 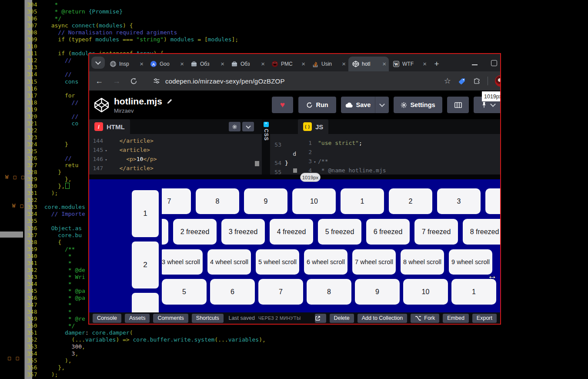 I want to click on hotline-row: 3 wheel scroll4 wheel scroll5 wheel scro…, so click(x=331, y=262).